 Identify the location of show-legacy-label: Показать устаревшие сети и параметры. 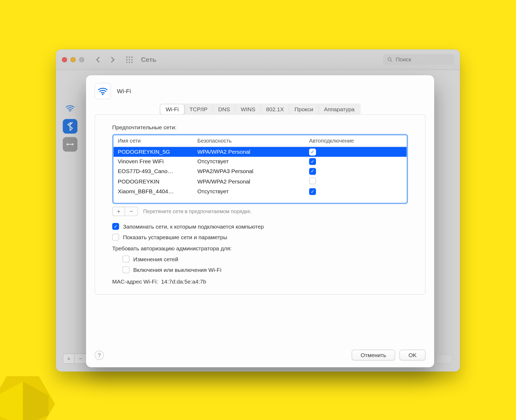
(175, 237).